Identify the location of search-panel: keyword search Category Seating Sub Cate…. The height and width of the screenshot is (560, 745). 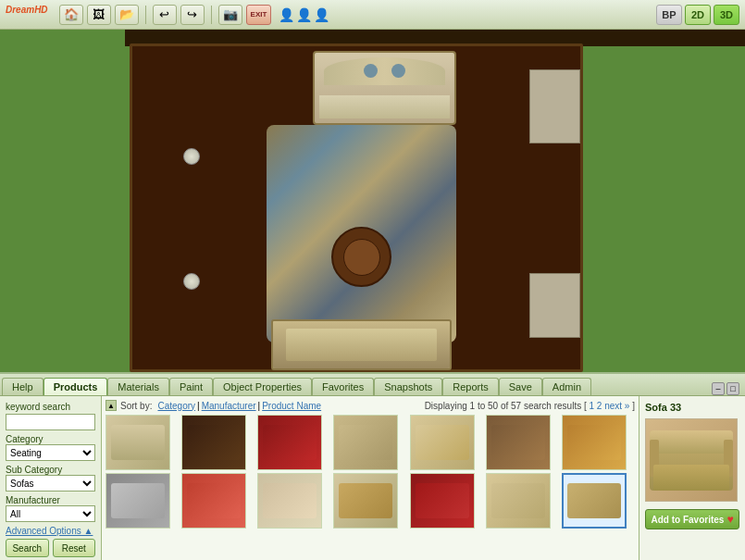
(51, 478).